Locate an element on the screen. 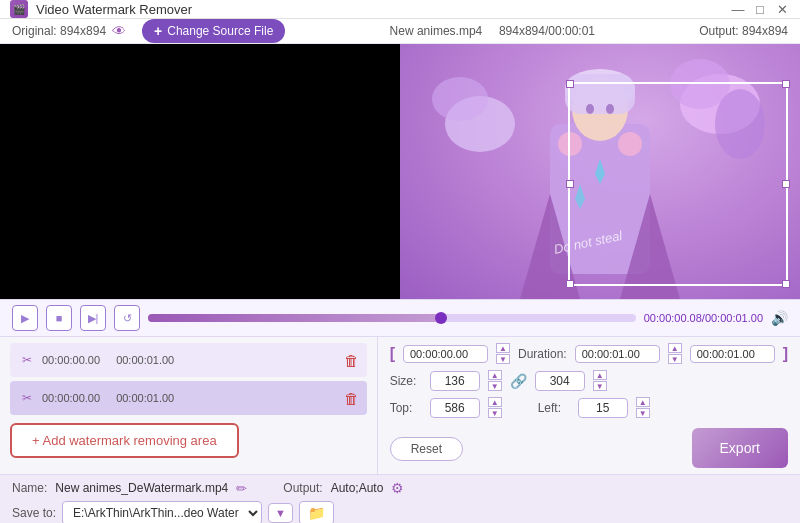 Image resolution: width=800 pixels, height=523 pixels. minimize-button: — is located at coordinates (738, 9).